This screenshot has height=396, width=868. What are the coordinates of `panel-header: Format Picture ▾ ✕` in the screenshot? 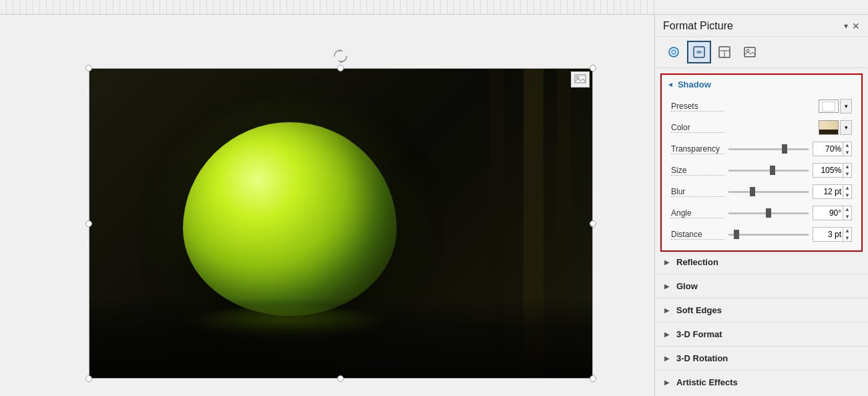 It's located at (761, 25).